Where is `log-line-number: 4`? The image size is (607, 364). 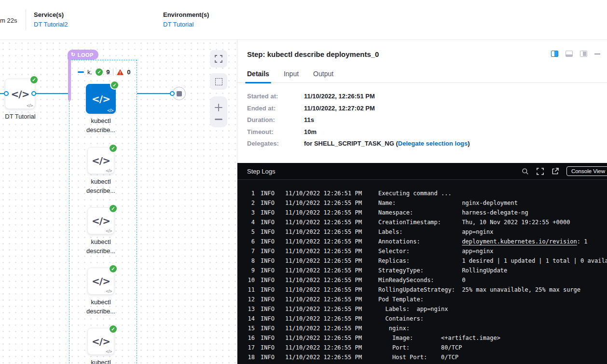 log-line-number: 4 is located at coordinates (246, 222).